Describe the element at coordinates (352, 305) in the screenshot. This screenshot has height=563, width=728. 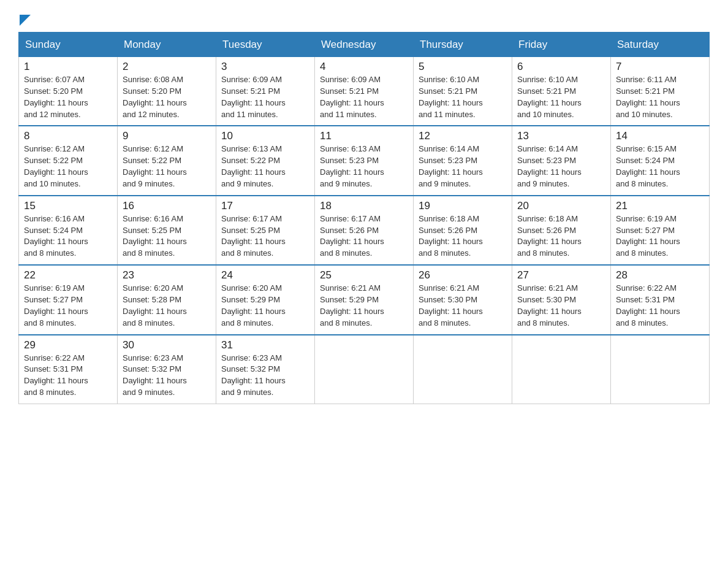
I see `day-info: Sunrise: 6:21 AMSunset: 5:29 PMDaylight:…` at that location.